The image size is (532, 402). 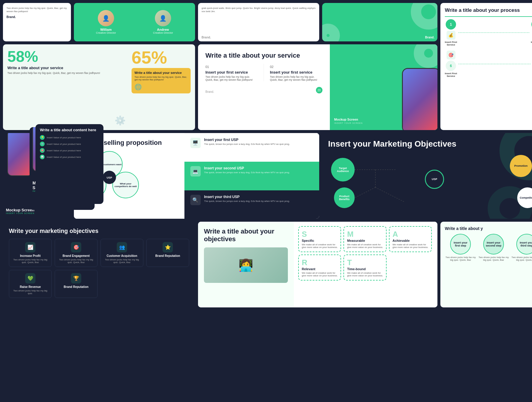 I want to click on smart-letter-t: T, so click(x=365, y=262).